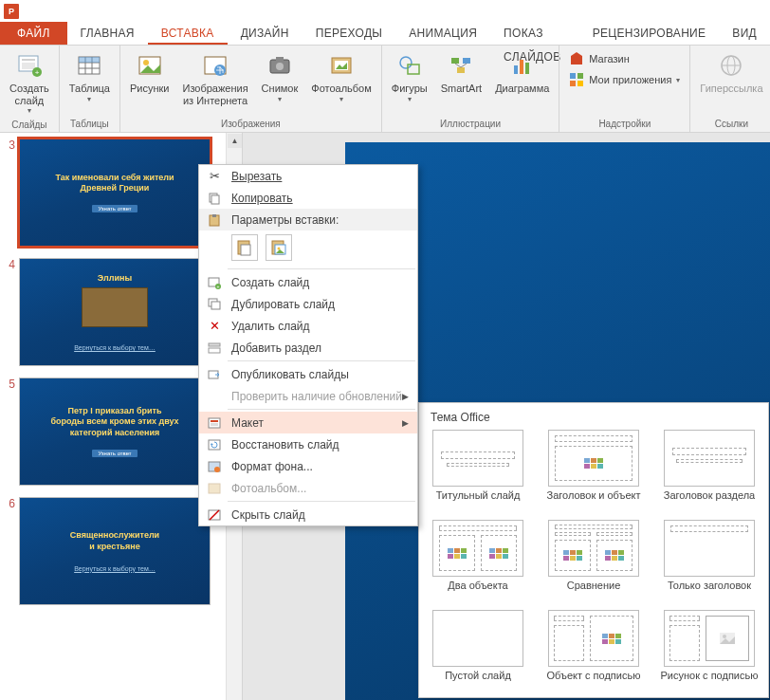 The height and width of the screenshot is (700, 770). Describe the element at coordinates (535, 33) in the screenshot. I see `tab-slideshow: ПОКАЗ СЛАЙДОВ` at that location.